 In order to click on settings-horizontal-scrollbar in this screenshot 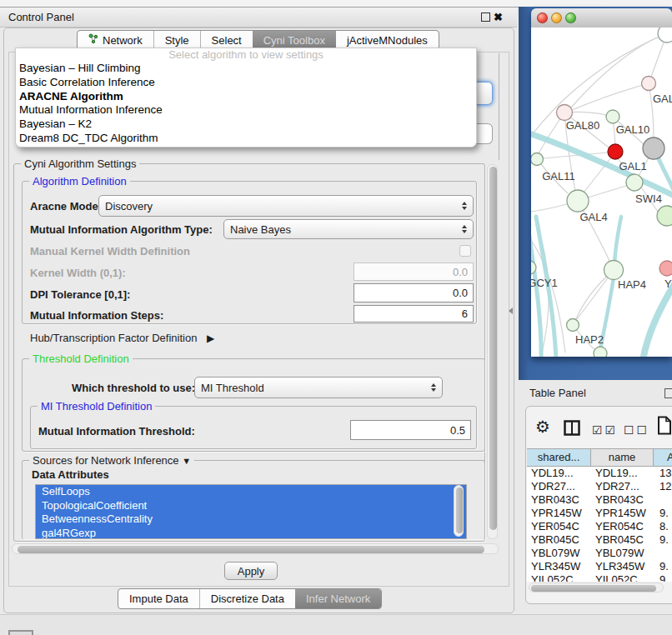, I will do `click(255, 548)`.